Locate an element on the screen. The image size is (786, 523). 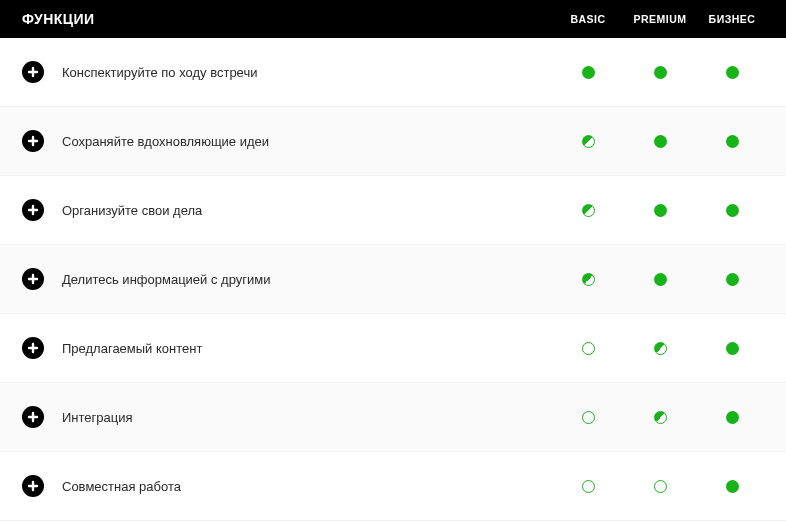
feature-label: Сохраняйте вдохновляющие идеи is located at coordinates (307, 142).